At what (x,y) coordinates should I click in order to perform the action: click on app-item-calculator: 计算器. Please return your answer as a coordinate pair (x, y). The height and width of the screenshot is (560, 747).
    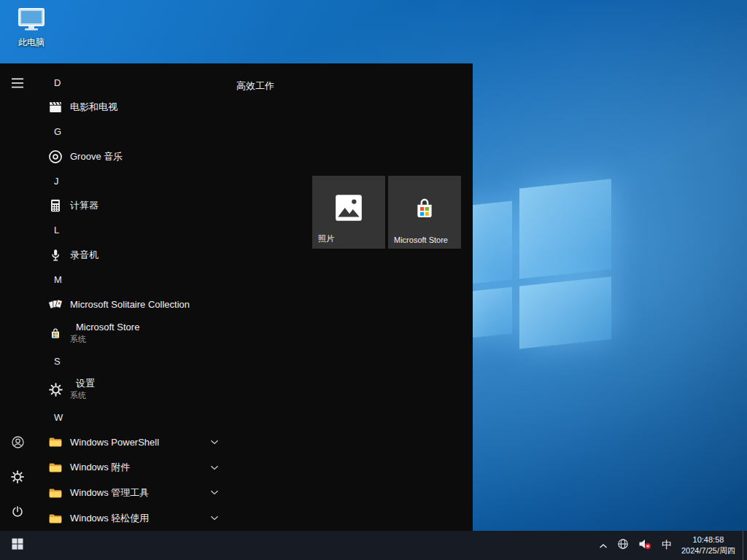
    Looking at the image, I should click on (133, 206).